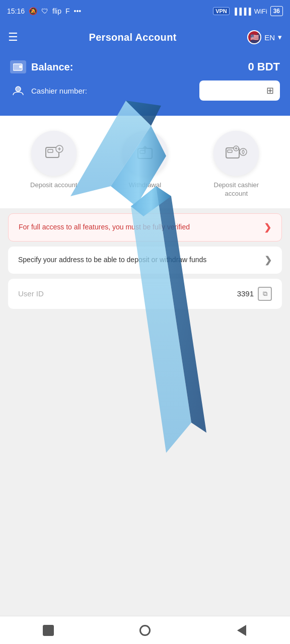 The image size is (290, 644). Describe the element at coordinates (33, 11) in the screenshot. I see `notification-icon: 🔕` at that location.